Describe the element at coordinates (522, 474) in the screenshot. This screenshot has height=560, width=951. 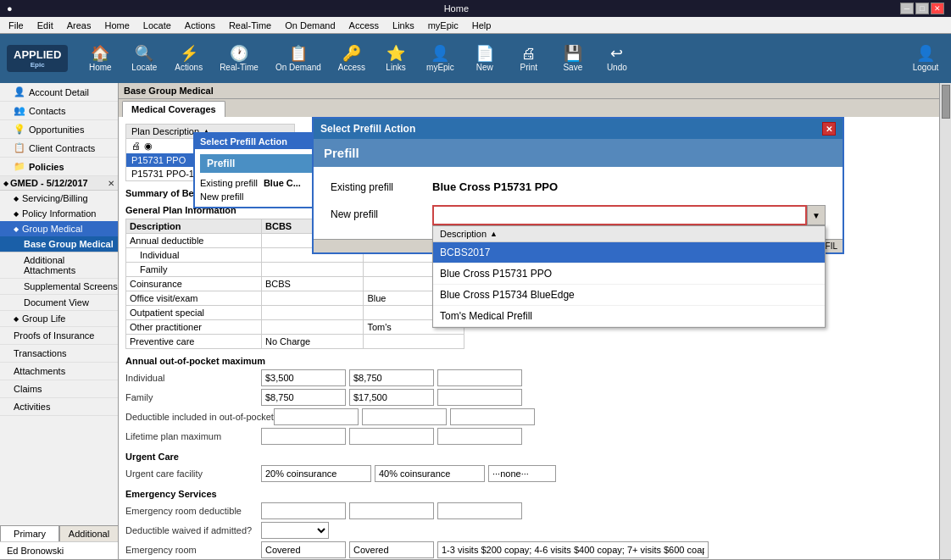
I see `urgent-facility-col3` at that location.